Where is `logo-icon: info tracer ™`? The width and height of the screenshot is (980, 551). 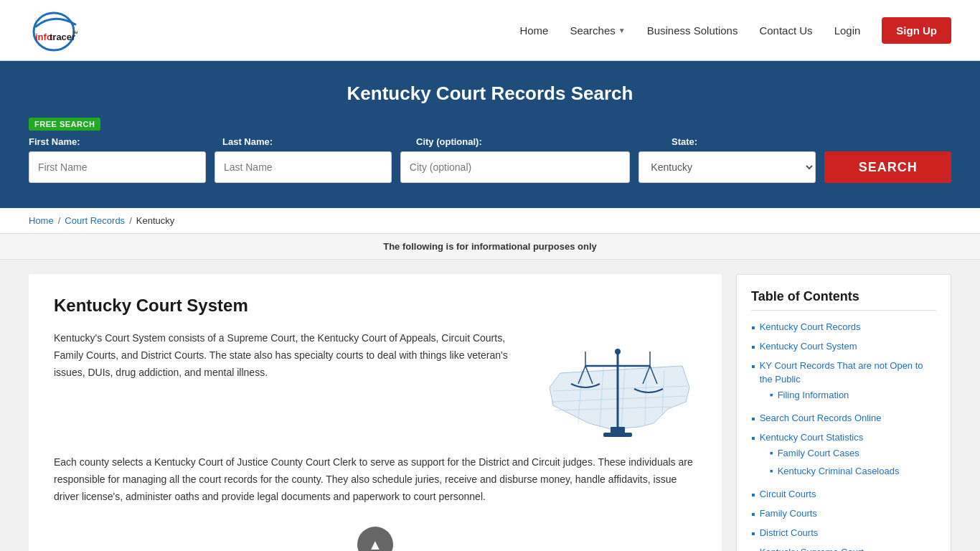
logo-icon: info tracer ™ is located at coordinates (54, 30).